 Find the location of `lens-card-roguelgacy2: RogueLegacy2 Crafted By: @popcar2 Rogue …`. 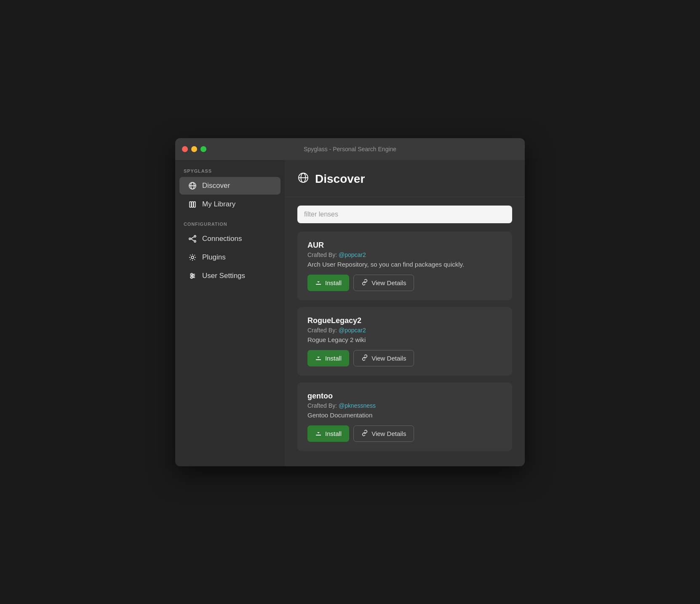

lens-card-roguelgacy2: RogueLegacy2 Crafted By: @popcar2 Rogue … is located at coordinates (405, 341).